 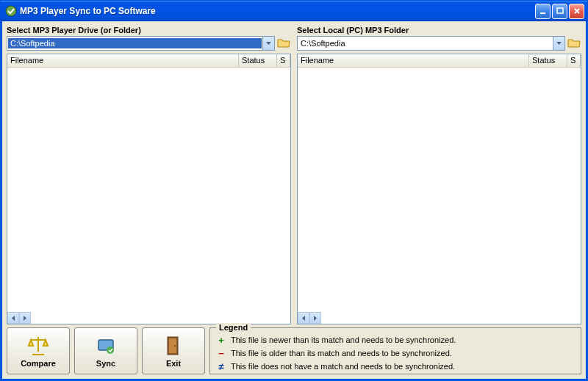 I want to click on scales-icon, so click(x=38, y=346).